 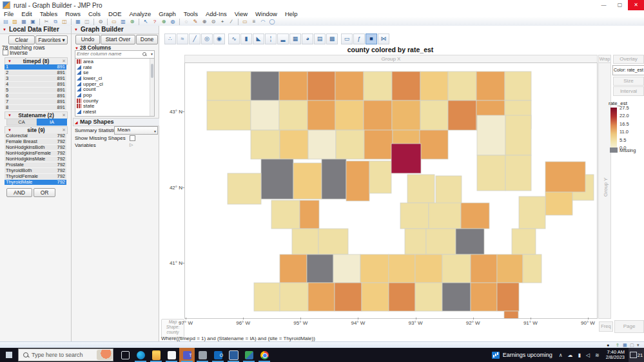 What do you see at coordinates (64, 22) in the screenshot?
I see `paste-icon: ◫` at bounding box center [64, 22].